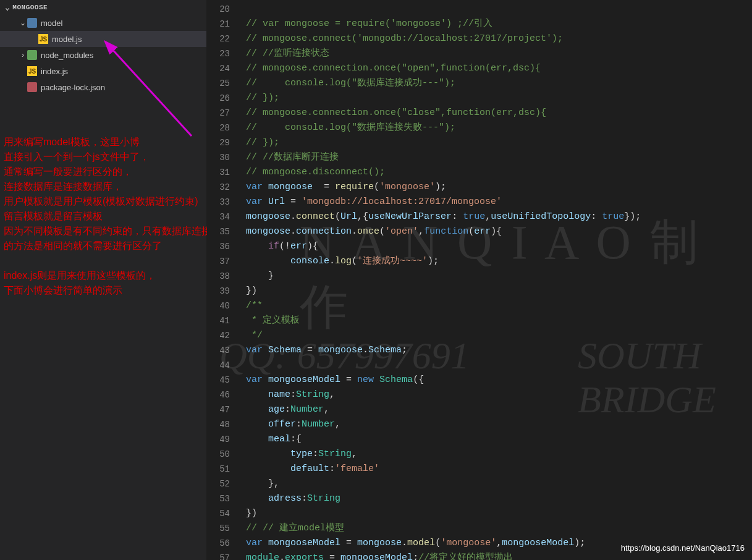 Image resolution: width=752 pixels, height=560 pixels. I want to click on code-line: type:String,, so click(499, 454).